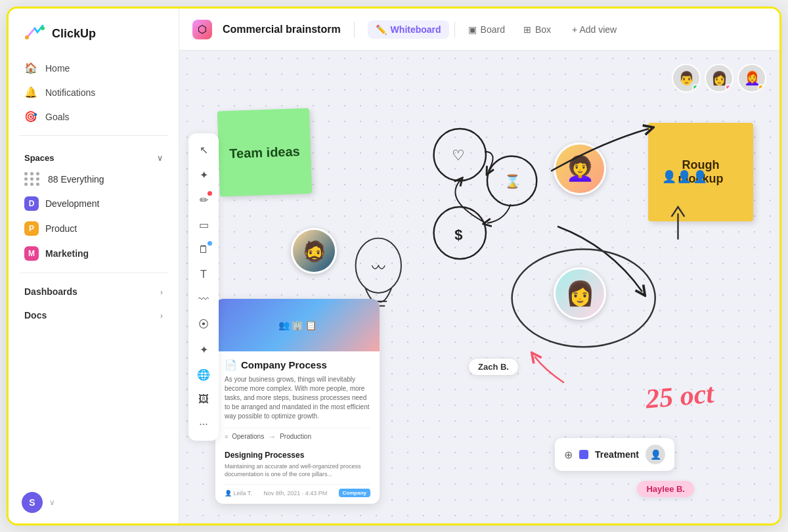 The image size is (788, 532). Describe the element at coordinates (584, 454) in the screenshot. I see `treatment-color-swatch` at that location.